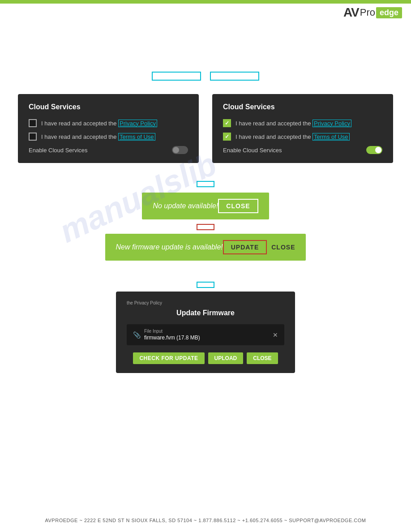 Image resolution: width=411 pixels, height=532 pixels. Describe the element at coordinates (227, 123) in the screenshot. I see `checkbox-privacy-right: ✓` at that location.